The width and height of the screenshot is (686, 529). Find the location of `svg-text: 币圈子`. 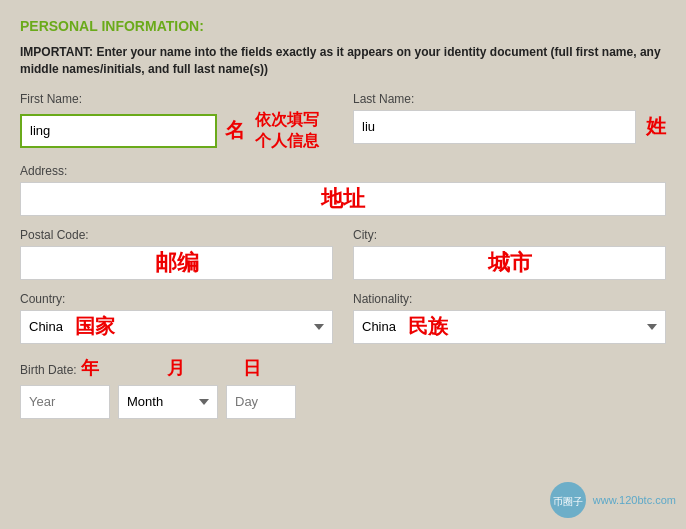

svg-text: 币圈子 is located at coordinates (568, 502).